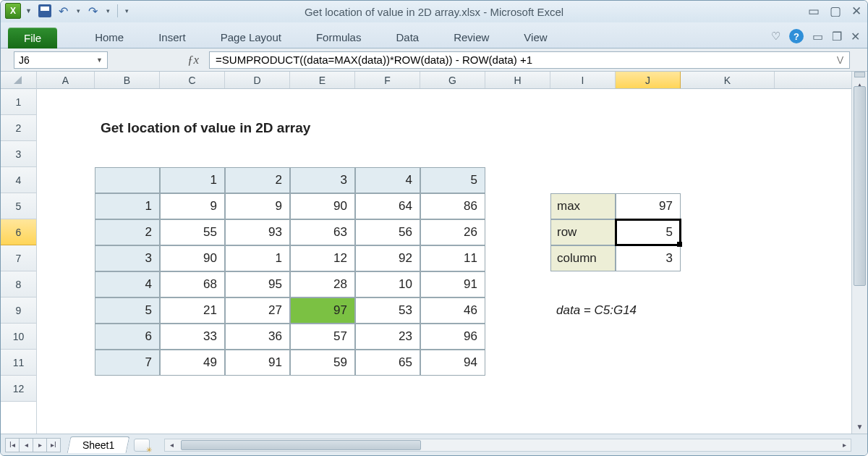 This screenshot has height=456, width=868. Describe the element at coordinates (258, 206) in the screenshot. I see `data-cell-r1-c2: 9` at that location.